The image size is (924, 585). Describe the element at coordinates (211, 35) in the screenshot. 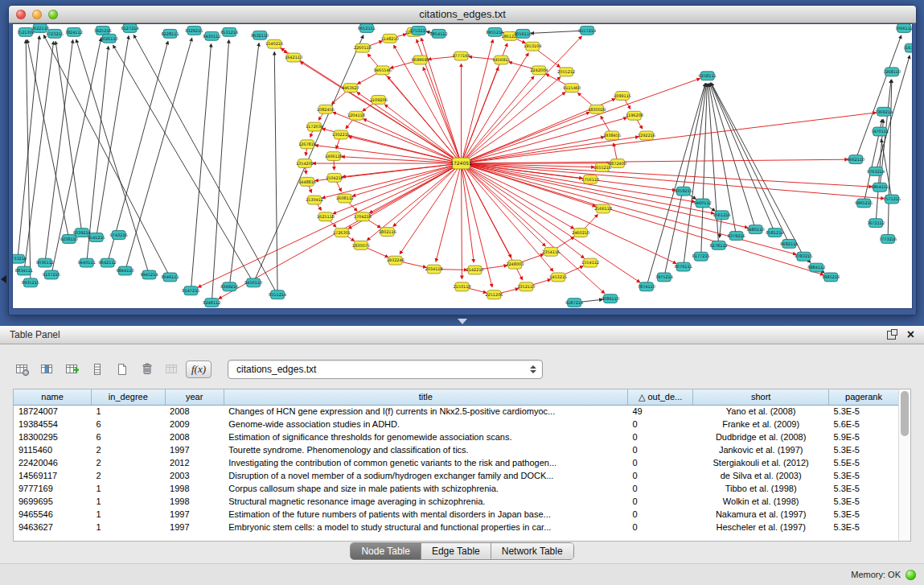

I see `graph-node: 8430112` at that location.